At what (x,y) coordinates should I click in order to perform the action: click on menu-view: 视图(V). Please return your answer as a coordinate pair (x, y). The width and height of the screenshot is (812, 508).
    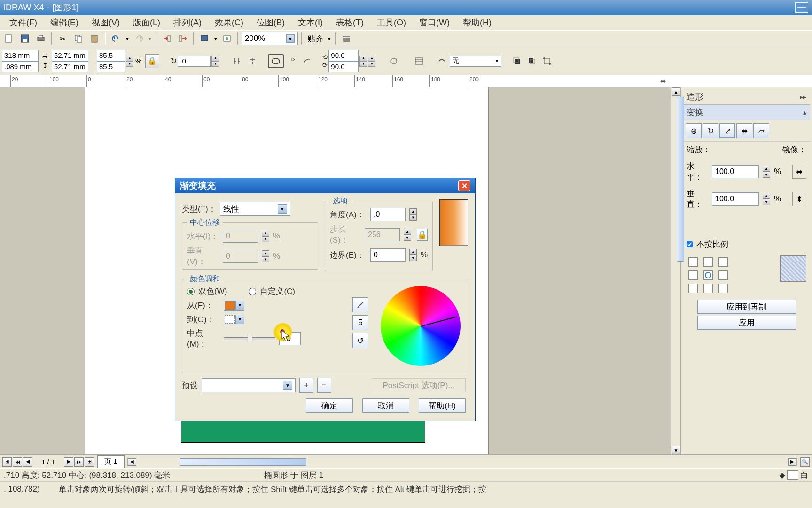
    Looking at the image, I should click on (106, 23).